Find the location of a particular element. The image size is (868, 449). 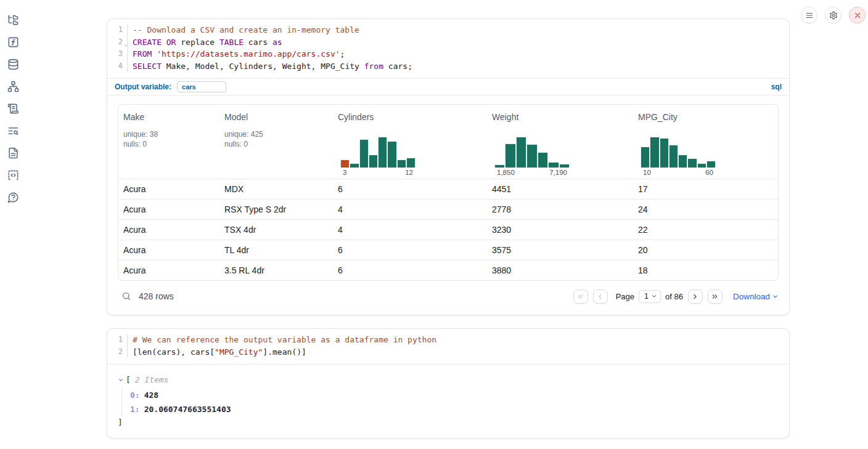

table-cell: 20 is located at coordinates (705, 250).